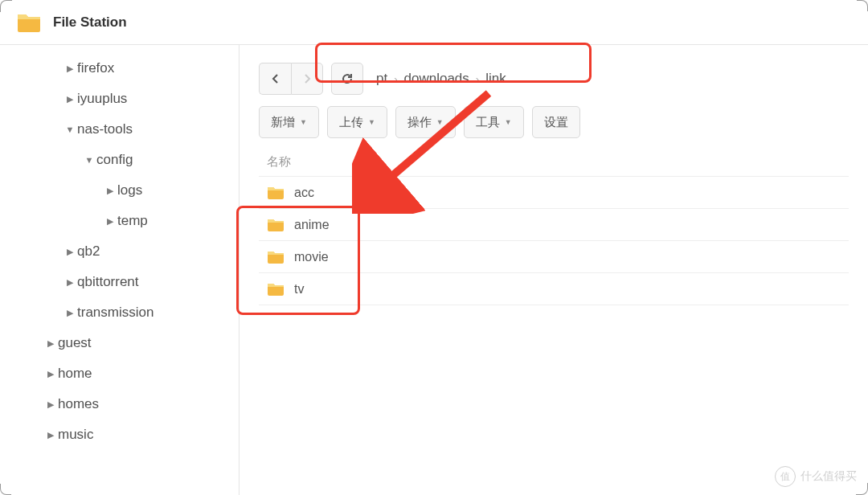  What do you see at coordinates (119, 374) in the screenshot?
I see `tree-item-home: ▶home` at bounding box center [119, 374].